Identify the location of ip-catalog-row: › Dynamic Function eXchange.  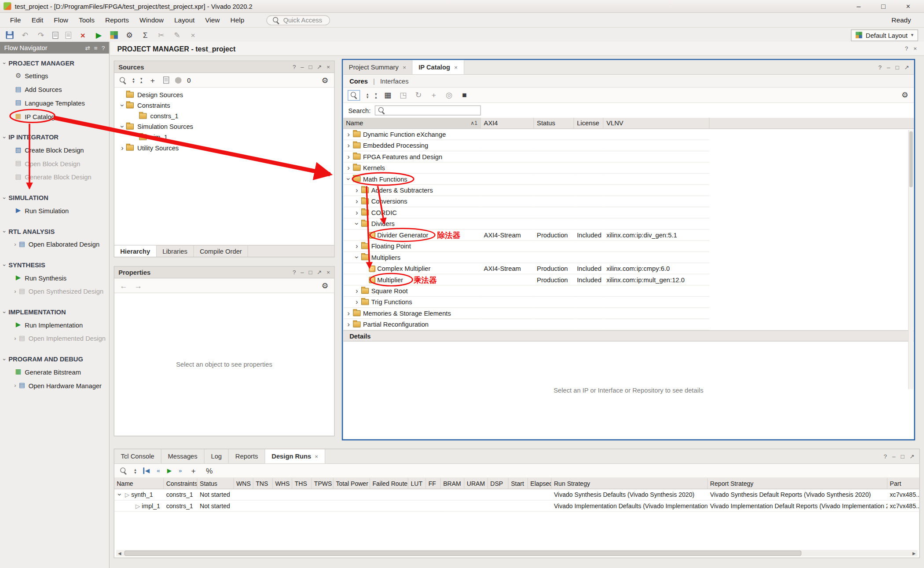
(628, 135).